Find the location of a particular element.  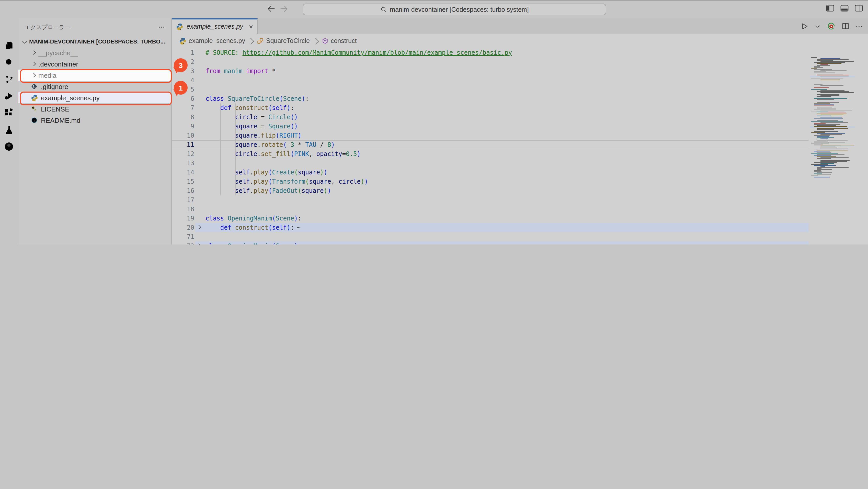

activity-github-icon is located at coordinates (9, 146).